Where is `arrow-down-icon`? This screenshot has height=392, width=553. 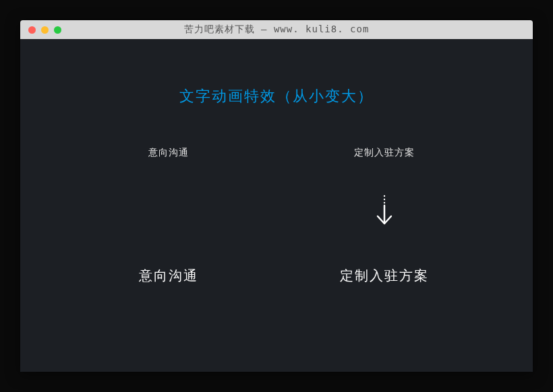
arrow-down-icon is located at coordinates (384, 213).